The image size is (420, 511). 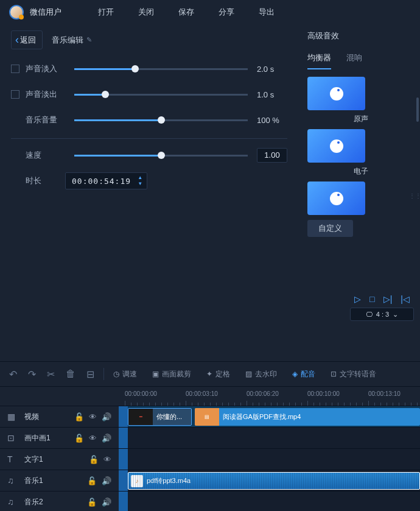 I want to click on film-icon: ▦, so click(x=13, y=417).